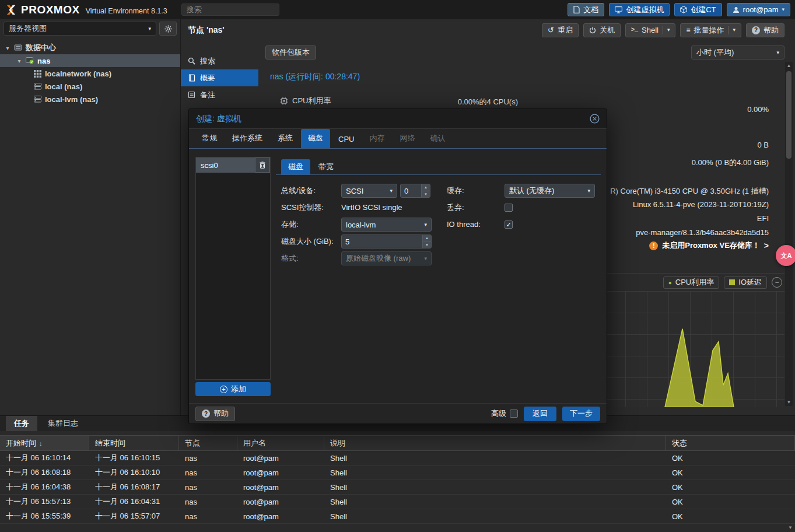  Describe the element at coordinates (738, 52) in the screenshot. I see `time-range-select: 小时 (平均) ▾` at that location.